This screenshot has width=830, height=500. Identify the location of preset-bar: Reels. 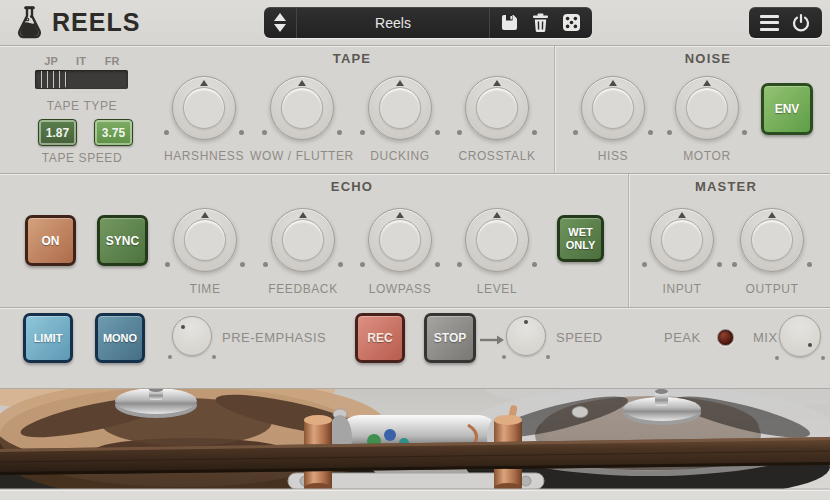
(428, 22).